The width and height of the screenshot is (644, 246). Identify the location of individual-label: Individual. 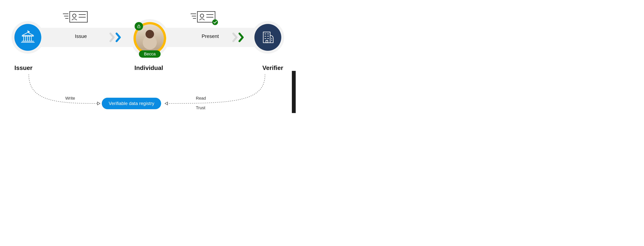
(149, 68).